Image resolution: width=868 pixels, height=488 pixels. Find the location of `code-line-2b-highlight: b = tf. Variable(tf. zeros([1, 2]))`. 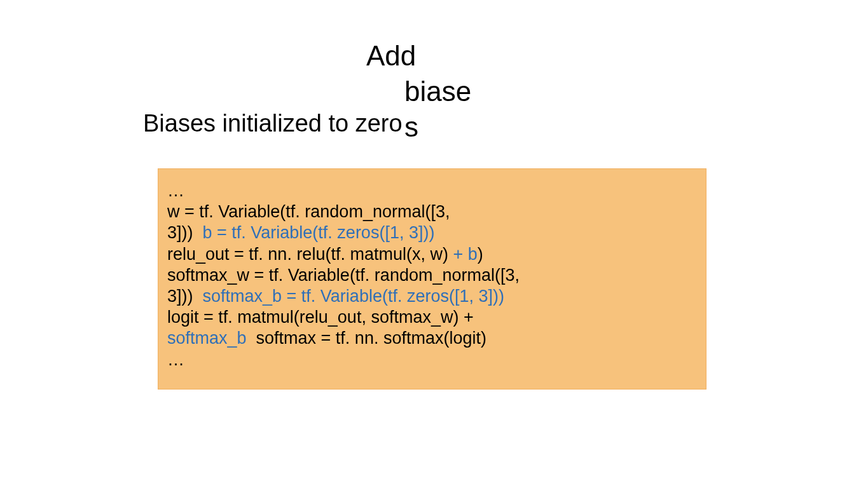

code-line-2b-highlight: b = tf. Variable(tf. zeros([1, 2])) is located at coordinates (319, 233).